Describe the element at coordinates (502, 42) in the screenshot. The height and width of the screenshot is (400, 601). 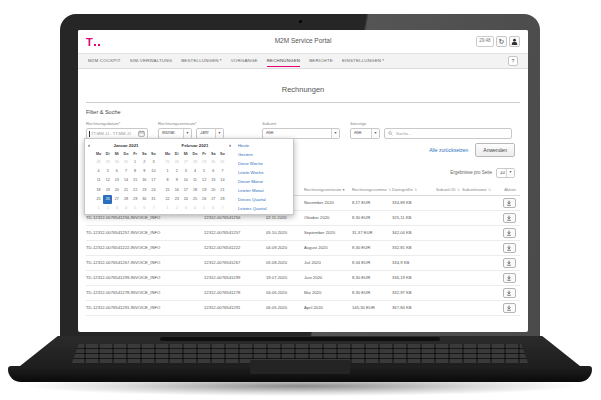
I see `refresh-button: ↻` at that location.